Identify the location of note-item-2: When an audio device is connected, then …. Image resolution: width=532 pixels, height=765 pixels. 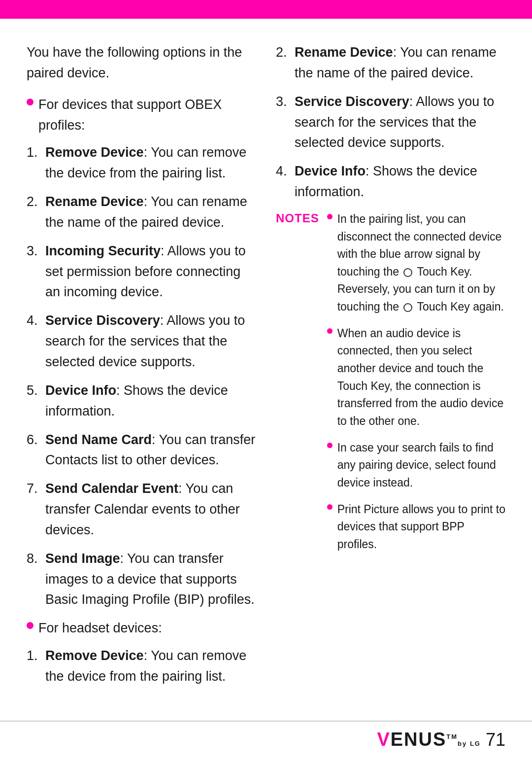
(416, 378).